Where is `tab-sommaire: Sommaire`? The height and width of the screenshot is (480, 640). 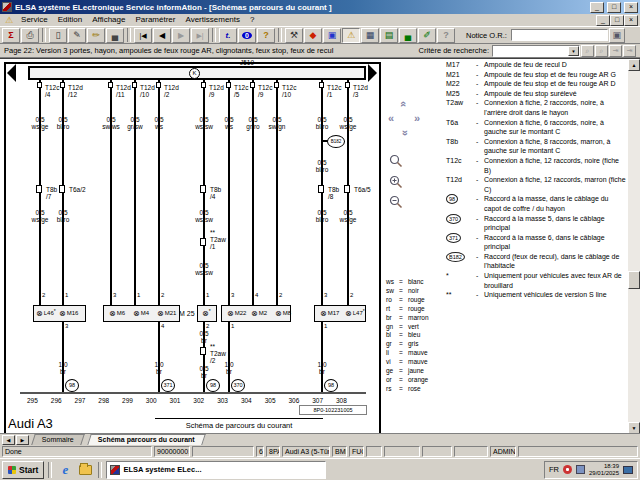
tab-sommaire: Sommaire is located at coordinates (58, 440).